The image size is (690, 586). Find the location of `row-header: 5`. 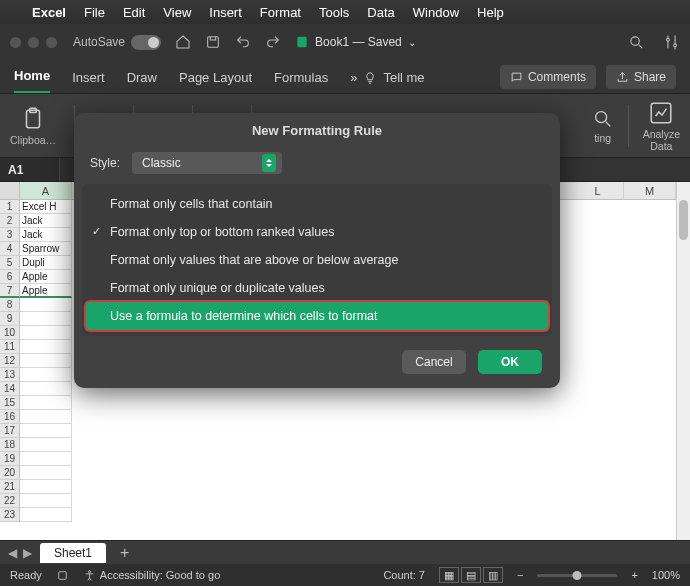

row-header: 5 is located at coordinates (10, 263).